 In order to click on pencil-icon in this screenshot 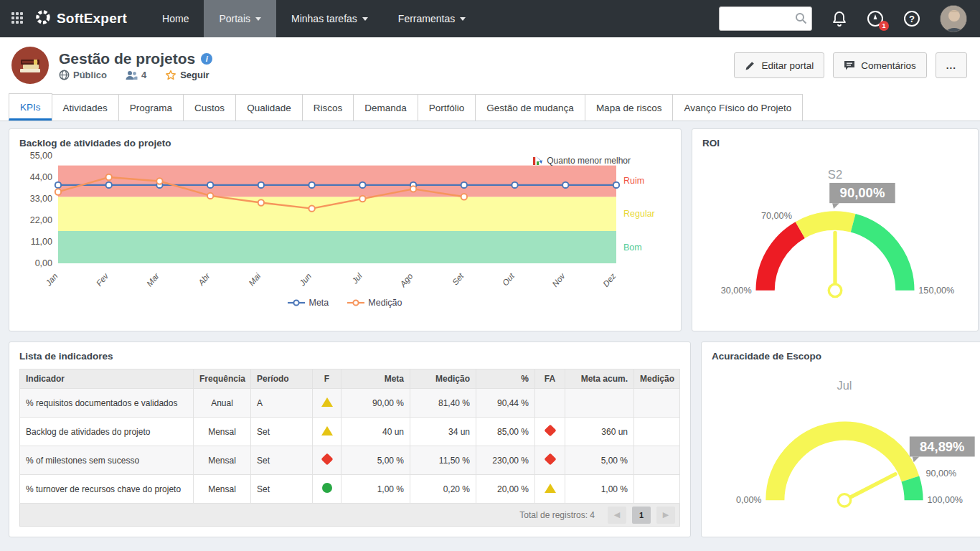, I will do `click(750, 66)`.